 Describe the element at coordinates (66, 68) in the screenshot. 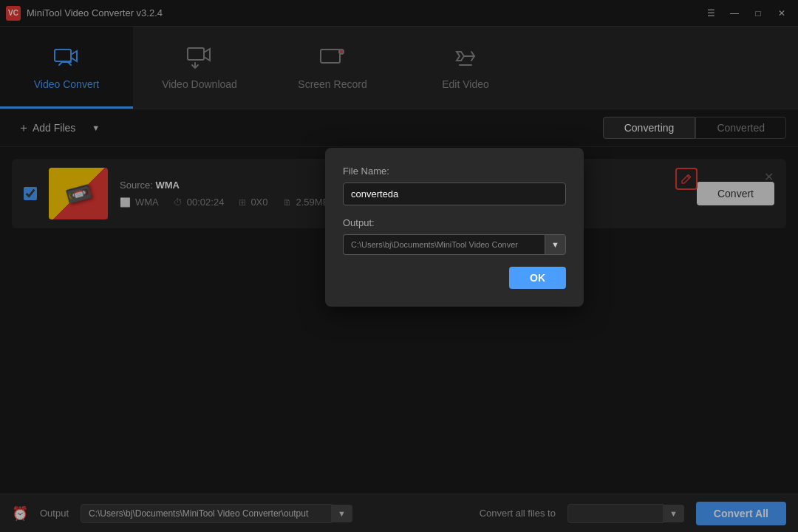

I see `tab-video-convert: Video Convert` at that location.